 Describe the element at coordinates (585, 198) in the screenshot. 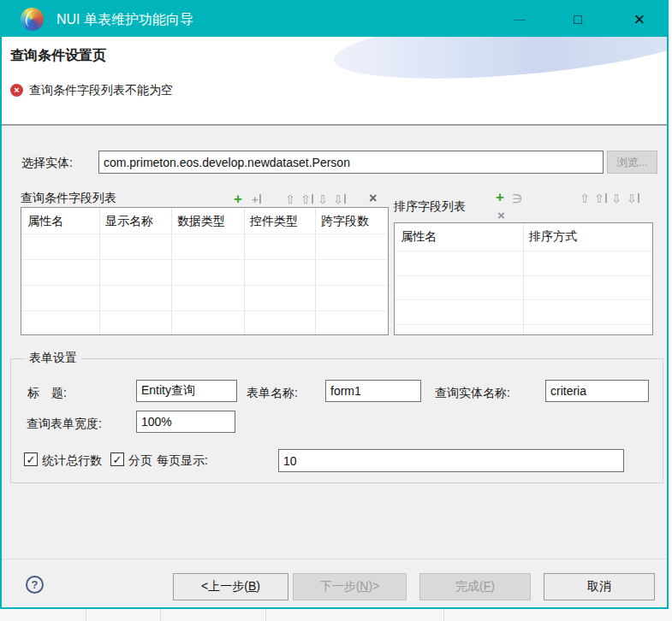

I see `sort-move-up-icon: ⇧` at that location.